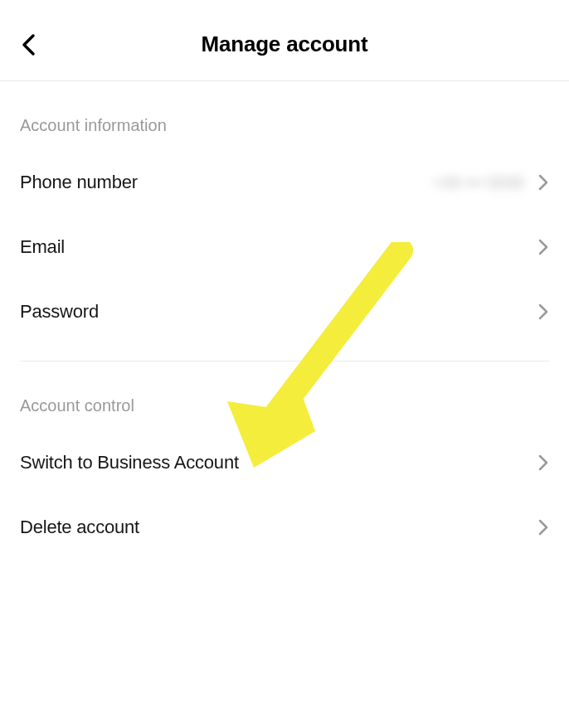  Describe the element at coordinates (284, 247) in the screenshot. I see `email-row: Email` at that location.